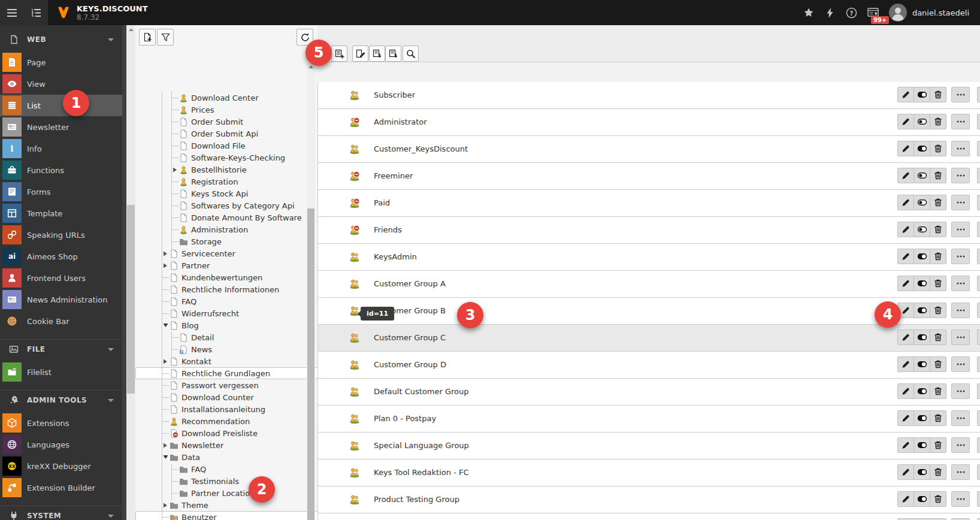 This screenshot has width=980, height=520. What do you see at coordinates (61, 235) in the screenshot?
I see `sidebar-item-speaking-urls: Speaking URLs` at bounding box center [61, 235].